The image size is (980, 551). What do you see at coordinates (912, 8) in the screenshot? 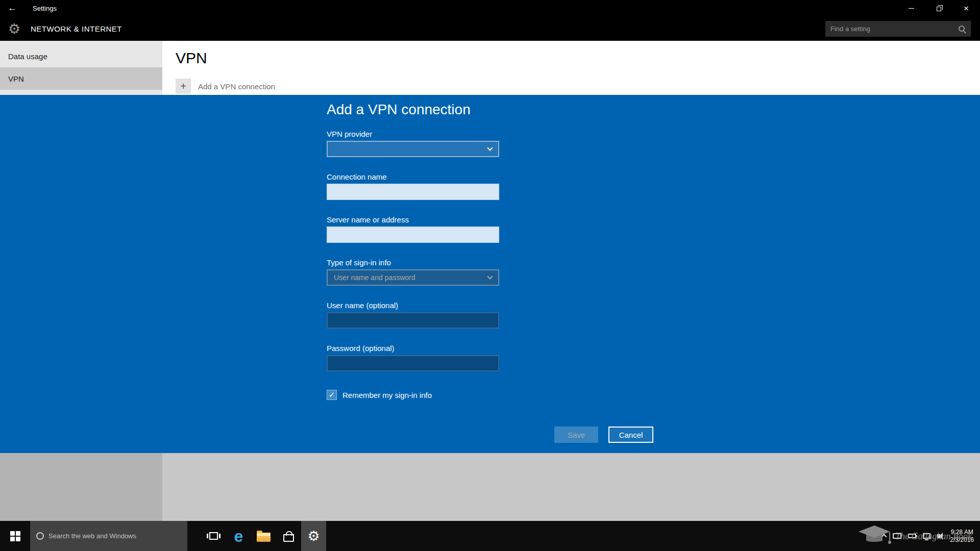
I see `minimize-icon` at bounding box center [912, 8].